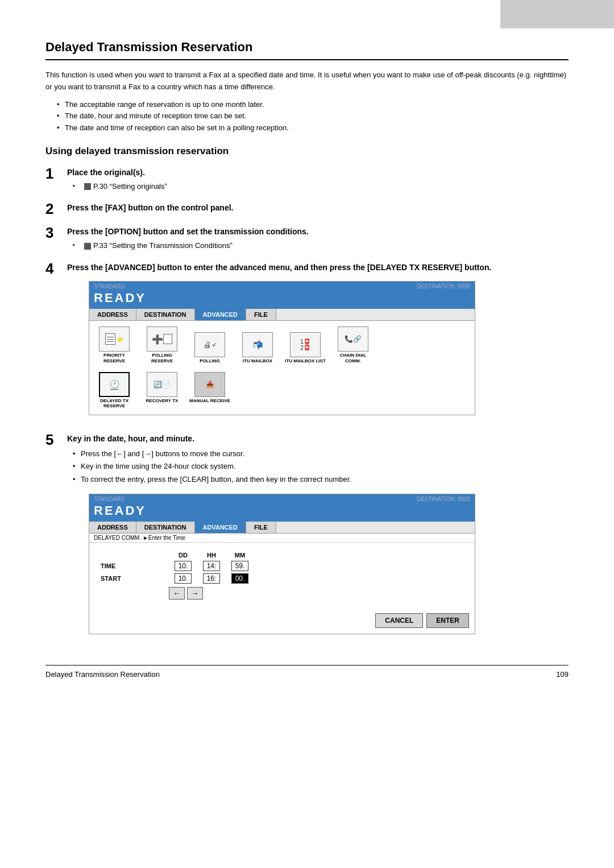 Image resolution: width=614 pixels, height=868 pixels. I want to click on itu-mailbox-list-label: ITU MAILBOX LIST, so click(305, 361).